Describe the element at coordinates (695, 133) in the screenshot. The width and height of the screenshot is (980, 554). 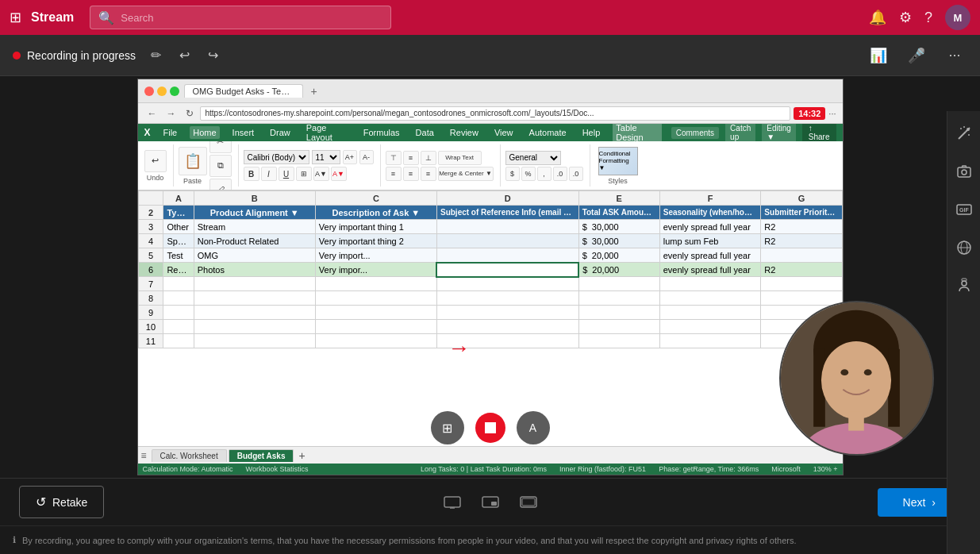
I see `excel-comments-btn: Comments` at that location.